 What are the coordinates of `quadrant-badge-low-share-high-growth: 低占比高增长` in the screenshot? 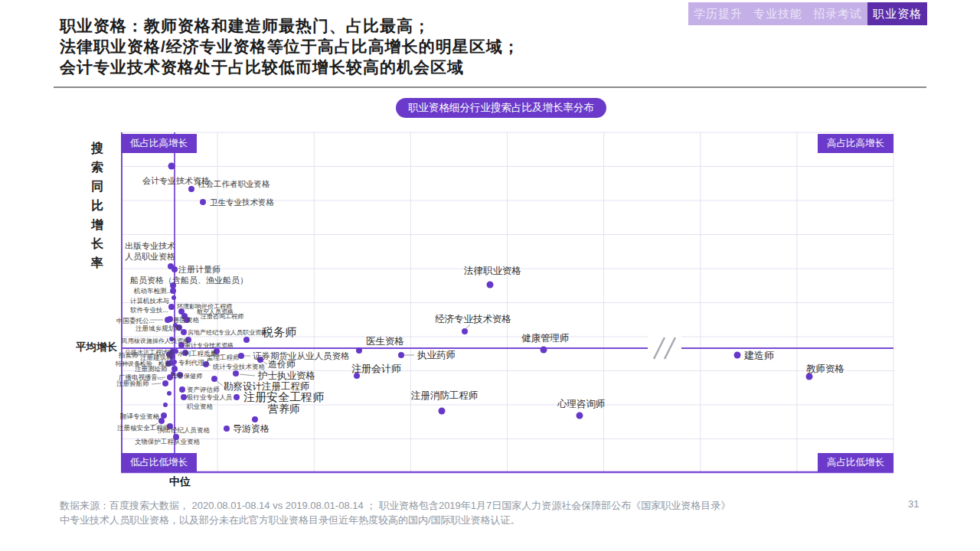 It's located at (159, 144).